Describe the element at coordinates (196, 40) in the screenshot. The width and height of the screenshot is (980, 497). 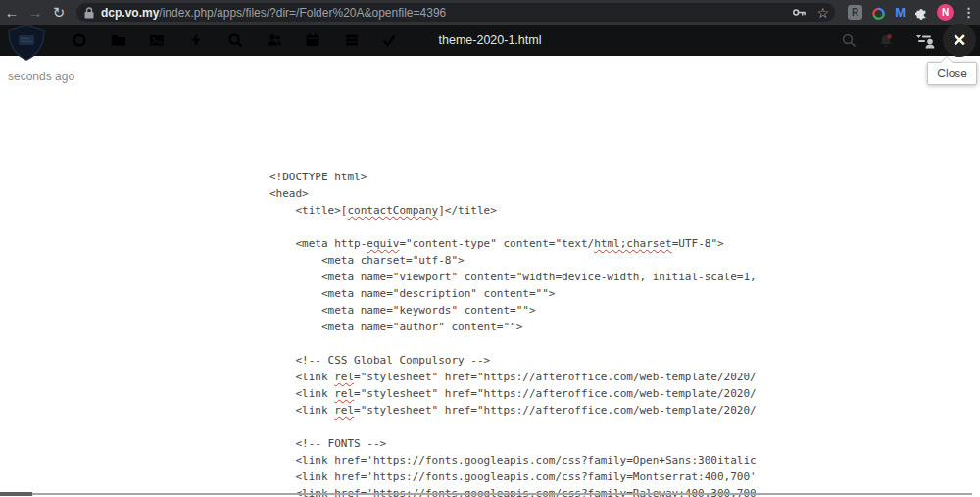
I see `activity-lightning-icon` at that location.